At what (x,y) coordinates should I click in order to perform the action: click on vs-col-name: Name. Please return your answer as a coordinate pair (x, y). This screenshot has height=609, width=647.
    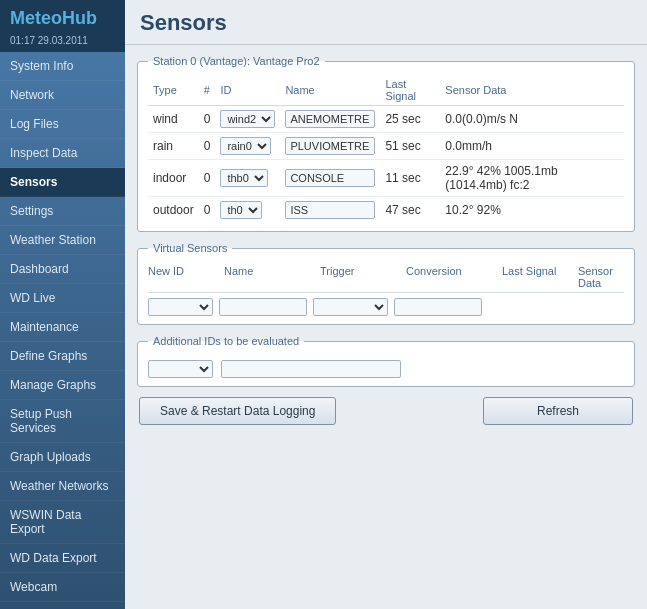
    Looking at the image, I should click on (269, 277).